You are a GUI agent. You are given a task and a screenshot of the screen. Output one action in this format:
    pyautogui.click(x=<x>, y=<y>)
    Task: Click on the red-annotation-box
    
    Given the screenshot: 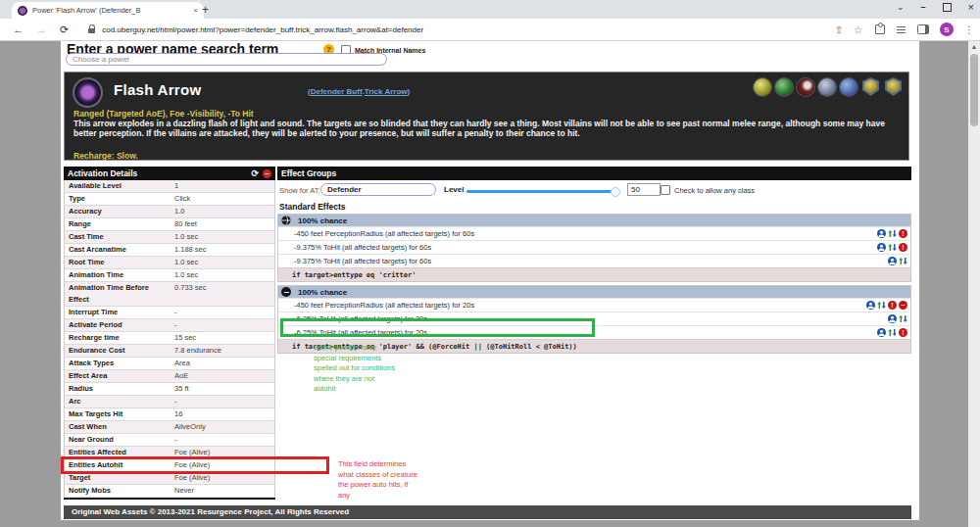 What is the action you would take?
    pyautogui.click(x=195, y=465)
    